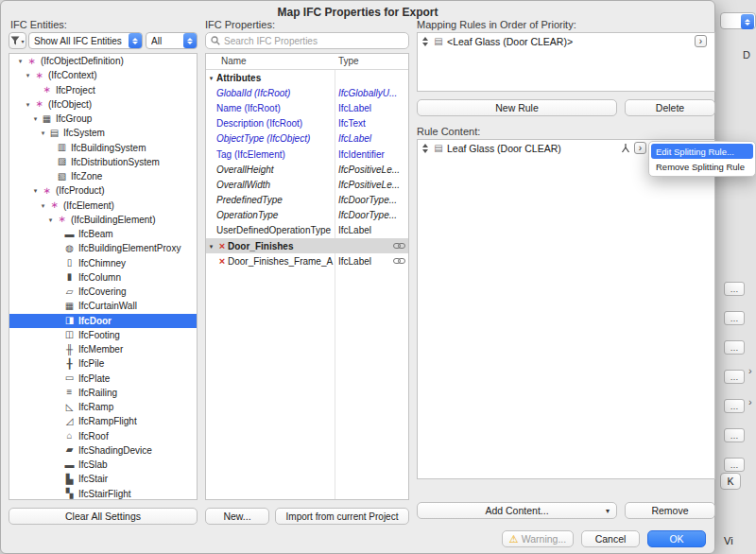  Describe the element at coordinates (307, 169) in the screenshot. I see `property-row: × OverallHeight IfcPositiveLe...` at that location.